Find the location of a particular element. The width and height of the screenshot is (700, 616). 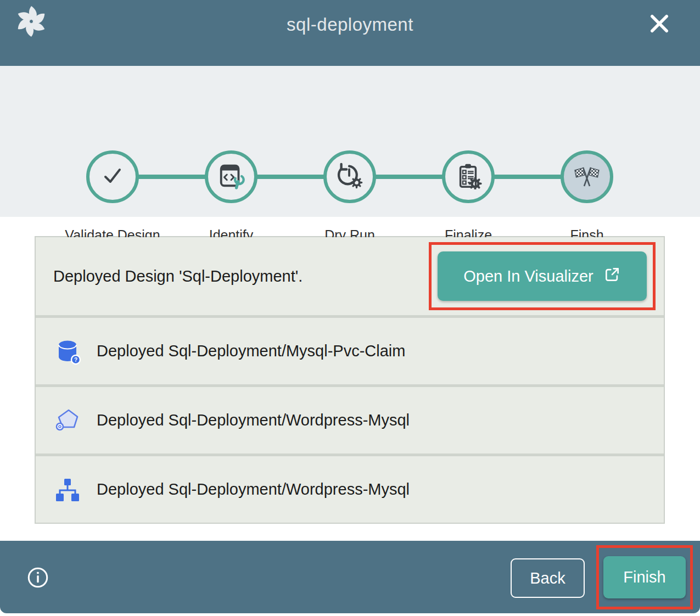

open-in-visualizer-label: Open In Visualizer is located at coordinates (528, 277).